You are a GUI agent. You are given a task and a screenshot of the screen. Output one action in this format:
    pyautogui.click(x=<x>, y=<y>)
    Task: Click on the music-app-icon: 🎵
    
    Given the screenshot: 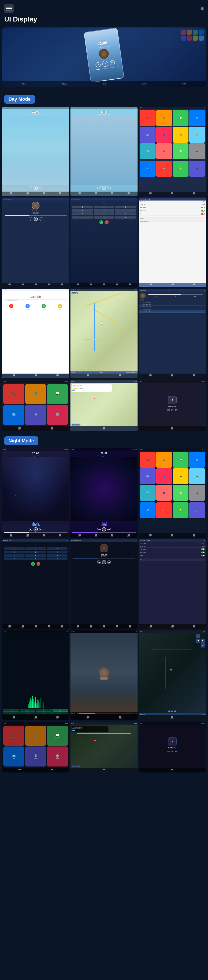 What is the action you would take?
    pyautogui.click(x=164, y=118)
    